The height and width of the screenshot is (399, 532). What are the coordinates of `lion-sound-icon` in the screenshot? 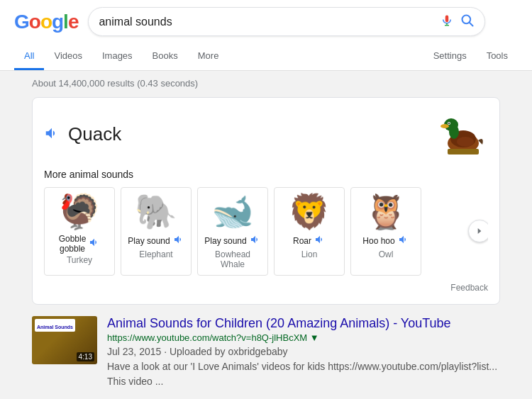 It's located at (320, 241).